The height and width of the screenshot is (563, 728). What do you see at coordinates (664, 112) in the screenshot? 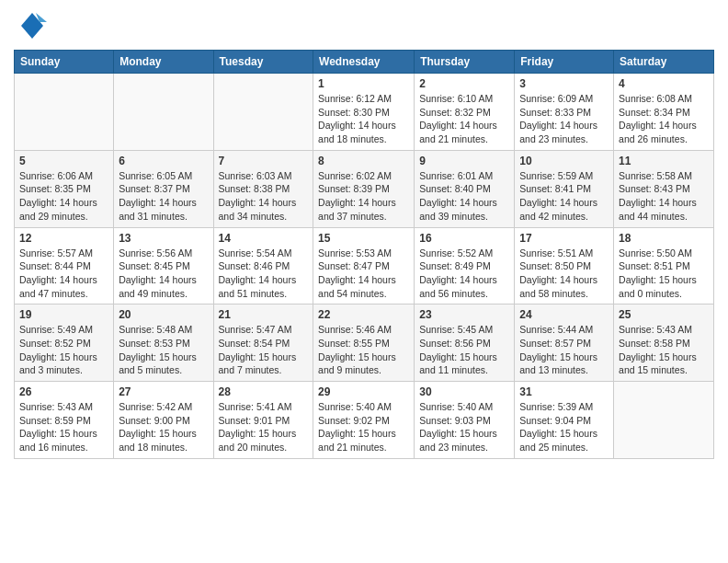
I see `calendar-cell: 4Sunrise: 6:08 AM Sunset: 8:34 PM Daylig…` at bounding box center [664, 112].